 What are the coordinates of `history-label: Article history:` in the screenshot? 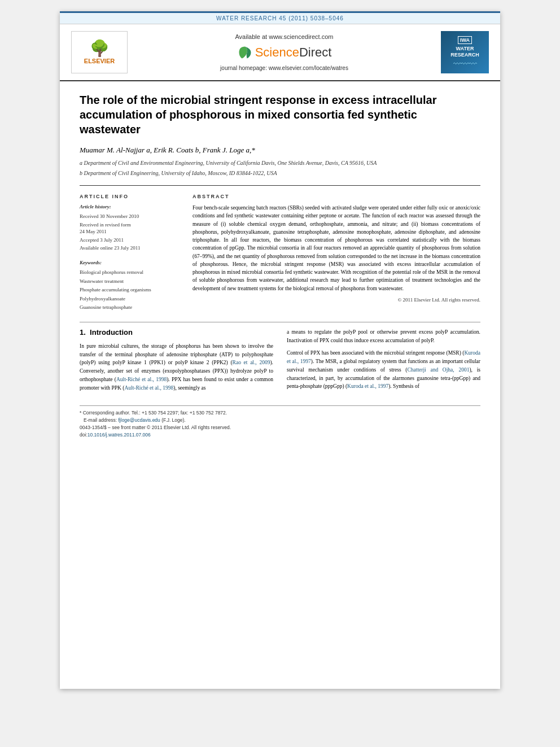 It's located at (130, 207).